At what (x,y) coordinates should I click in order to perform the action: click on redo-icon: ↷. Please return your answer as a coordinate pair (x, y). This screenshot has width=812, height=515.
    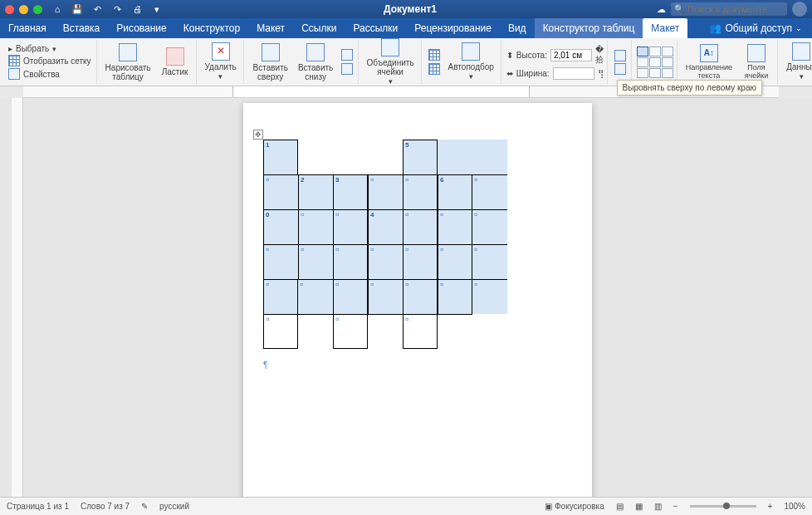
    Looking at the image, I should click on (117, 9).